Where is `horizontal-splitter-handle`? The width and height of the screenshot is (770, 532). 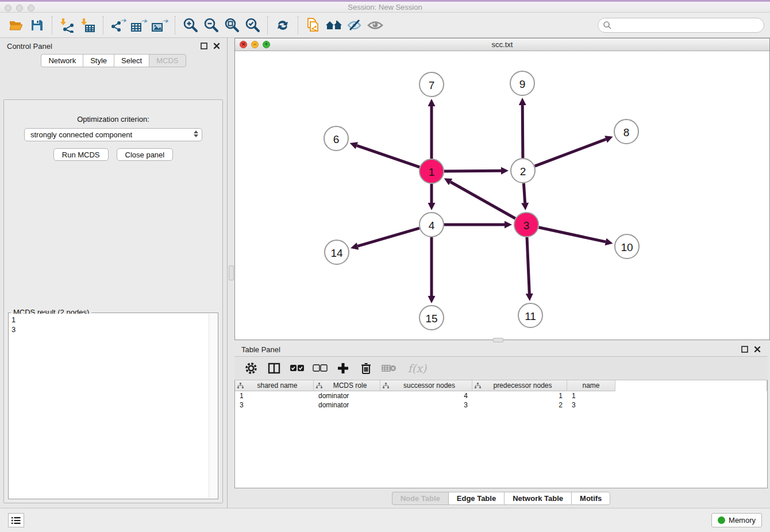 horizontal-splitter-handle is located at coordinates (498, 340).